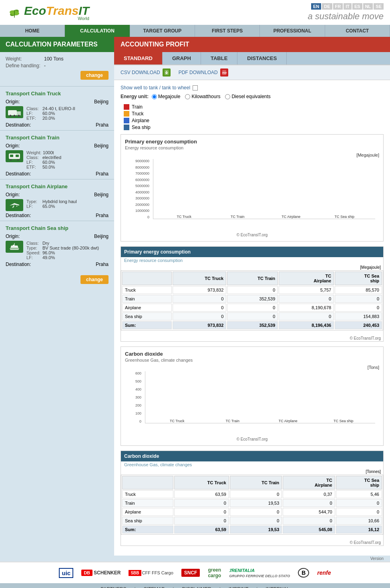 The image size is (390, 588). Describe the element at coordinates (195, 572) in the screenshot. I see `partners-bar: uic DB SCHENKER SBB CFF FFS Cargo SNCF g…` at that location.